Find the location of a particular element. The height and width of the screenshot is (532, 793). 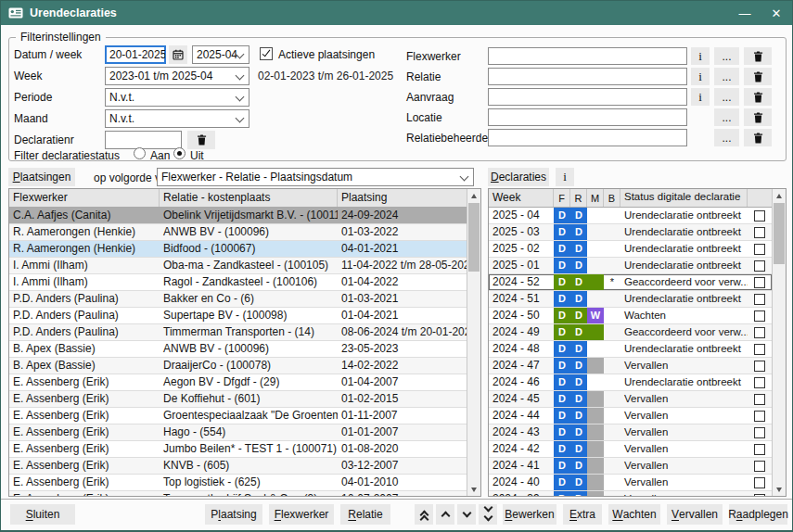

declaratie-row: 2025 - 03DDUrendeclaratie ontbreekt is located at coordinates (631, 233).